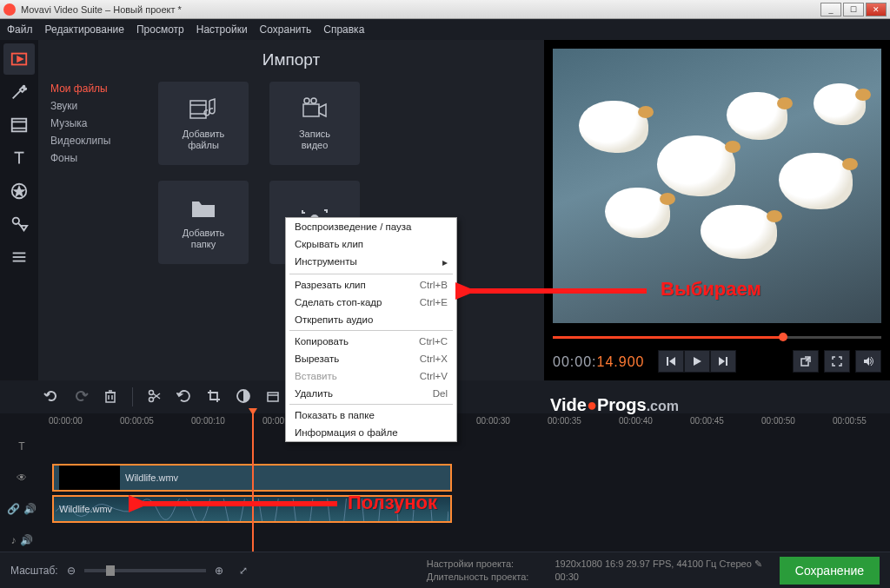 The width and height of the screenshot is (890, 588). Describe the element at coordinates (371, 341) in the screenshot. I see `ctx-copy: КопироватьCtrl+C` at that location.